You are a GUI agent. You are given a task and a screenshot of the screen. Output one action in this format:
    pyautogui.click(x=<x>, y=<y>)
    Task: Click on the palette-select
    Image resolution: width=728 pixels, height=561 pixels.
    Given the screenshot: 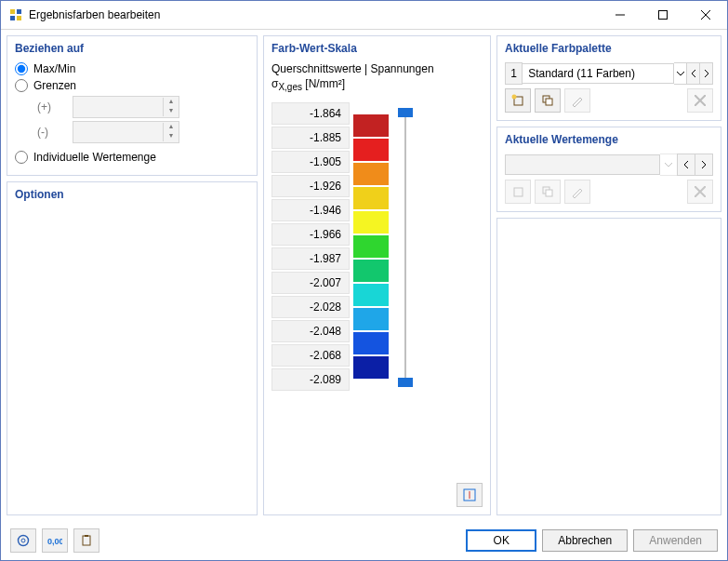 What is the action you would take?
    pyautogui.click(x=599, y=73)
    